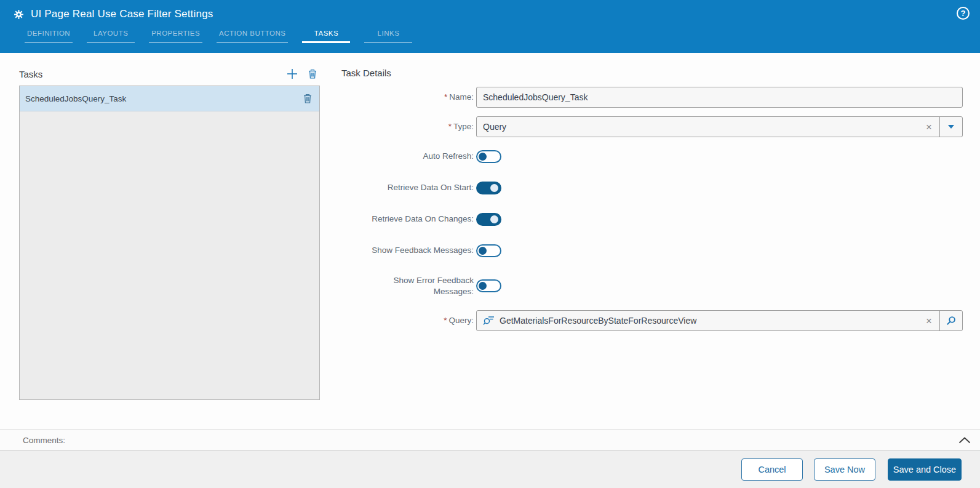  I want to click on cancel-button: Cancel, so click(772, 470).